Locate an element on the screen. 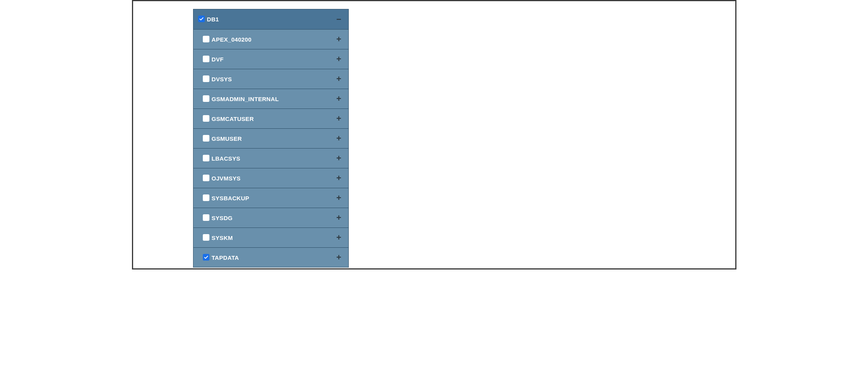  tree-child-row: DVF + is located at coordinates (271, 59).